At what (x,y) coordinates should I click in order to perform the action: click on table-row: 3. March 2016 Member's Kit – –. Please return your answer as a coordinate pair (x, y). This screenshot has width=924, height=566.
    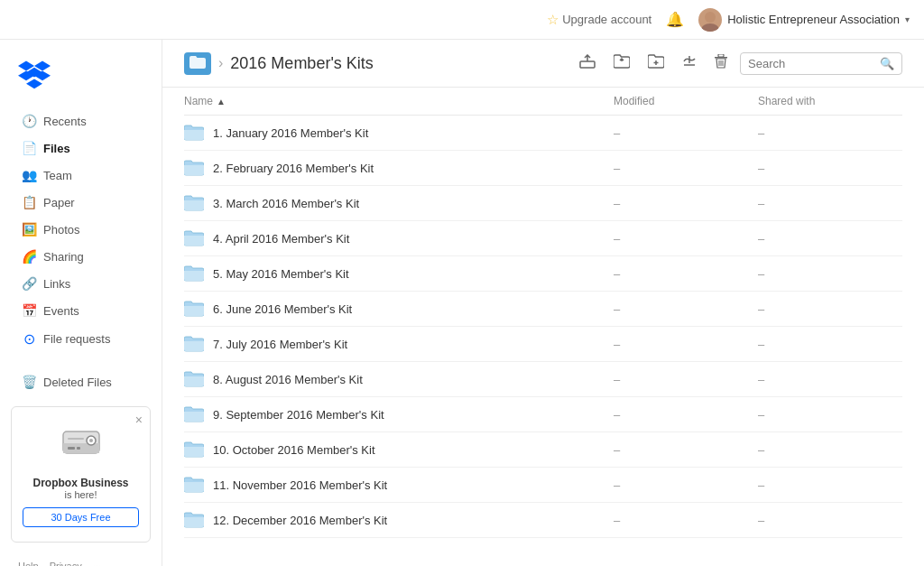
    Looking at the image, I should click on (543, 204).